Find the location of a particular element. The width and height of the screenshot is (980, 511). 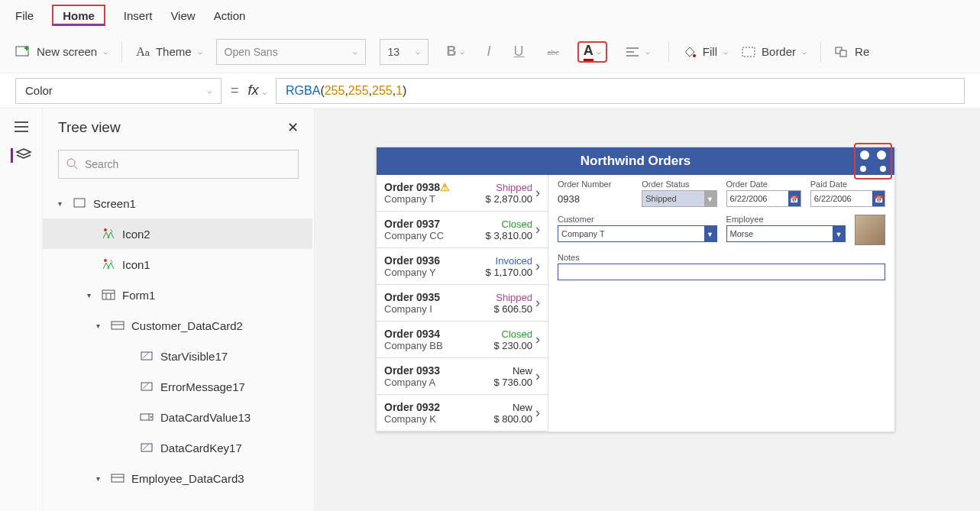

bold-button: B⌵ is located at coordinates (455, 52).